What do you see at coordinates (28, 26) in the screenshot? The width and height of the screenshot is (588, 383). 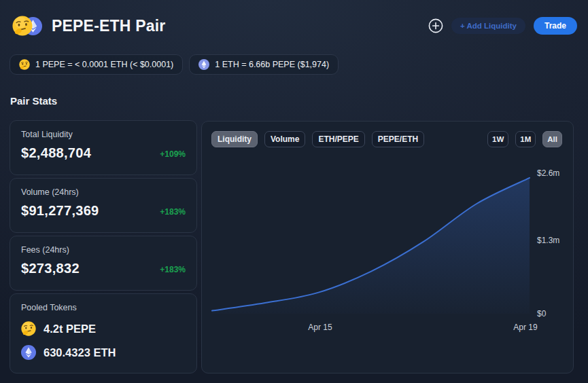 I see `pair-token-icons` at bounding box center [28, 26].